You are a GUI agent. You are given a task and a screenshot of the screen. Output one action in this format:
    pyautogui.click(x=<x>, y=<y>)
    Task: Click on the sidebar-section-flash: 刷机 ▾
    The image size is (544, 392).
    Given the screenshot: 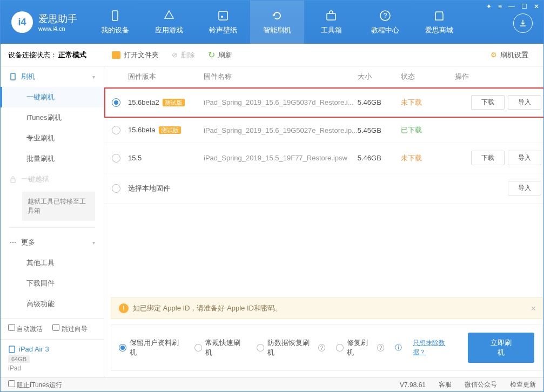 What is the action you would take?
    pyautogui.click(x=52, y=77)
    